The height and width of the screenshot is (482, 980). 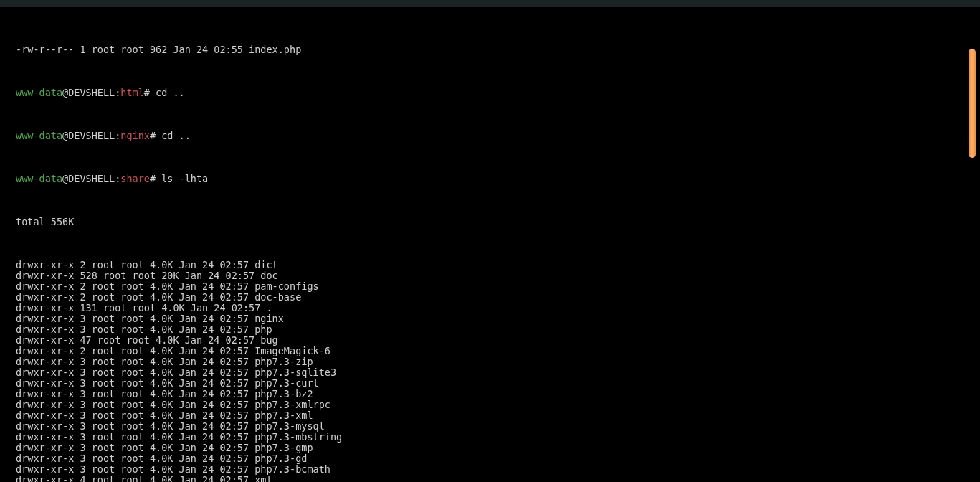 I want to click on directory-entry: drwxr-xr-x 4 root root 4.0K Jan 24 02:57…, so click(x=498, y=478).